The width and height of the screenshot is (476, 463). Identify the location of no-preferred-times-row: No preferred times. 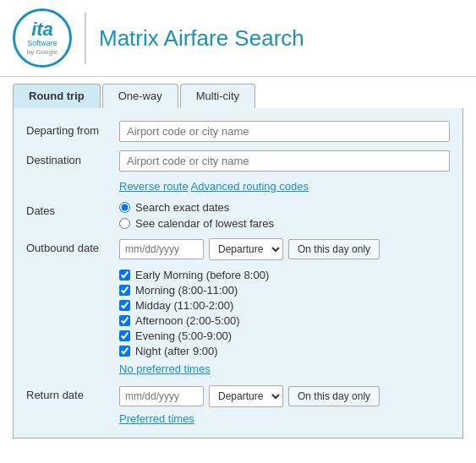
(284, 368).